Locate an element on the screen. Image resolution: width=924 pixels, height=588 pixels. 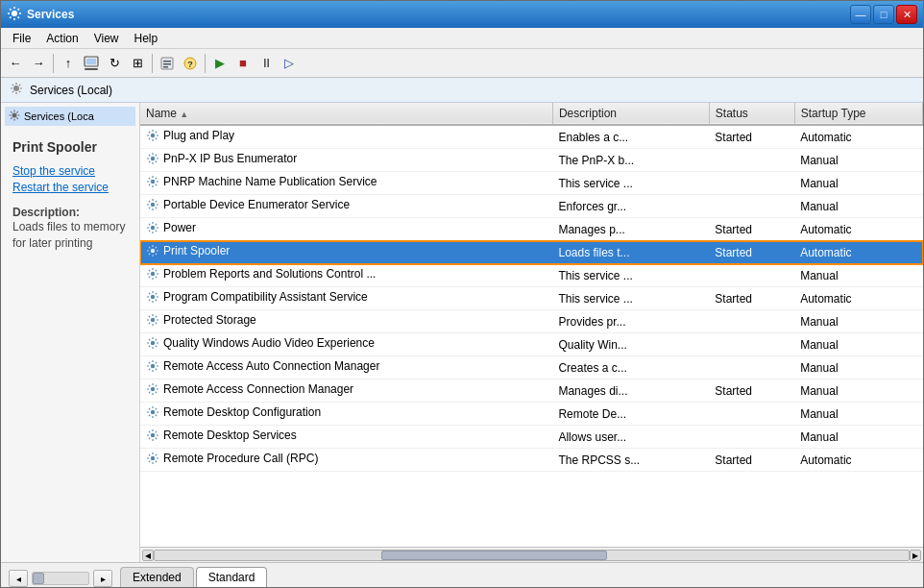
menu-view: View is located at coordinates (107, 38).